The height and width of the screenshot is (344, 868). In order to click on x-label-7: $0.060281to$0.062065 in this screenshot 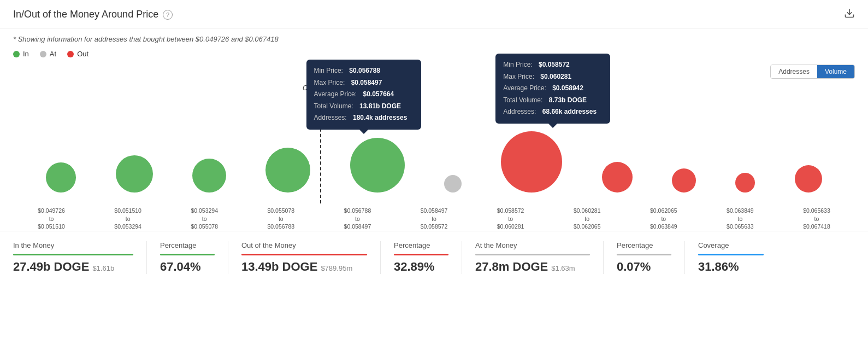, I will do `click(587, 219)`.